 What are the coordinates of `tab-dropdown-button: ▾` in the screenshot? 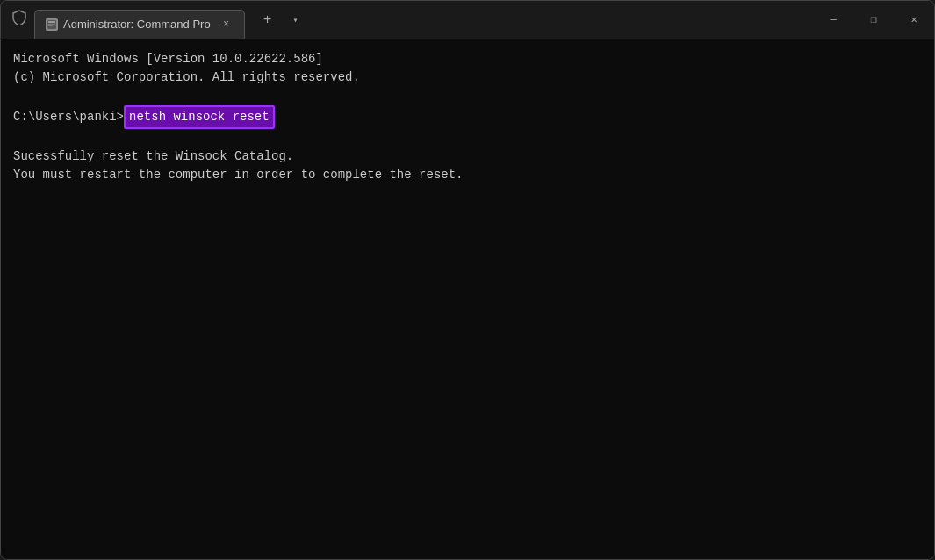 It's located at (296, 20).